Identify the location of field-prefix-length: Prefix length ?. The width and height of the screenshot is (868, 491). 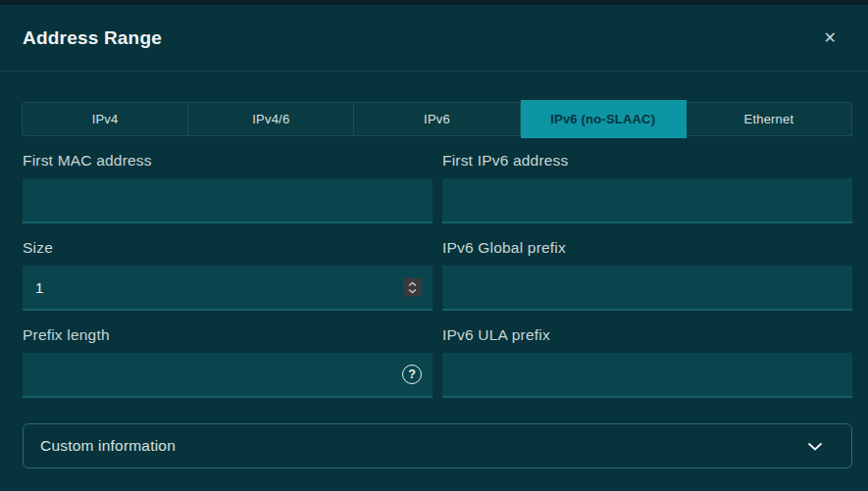
(228, 363).